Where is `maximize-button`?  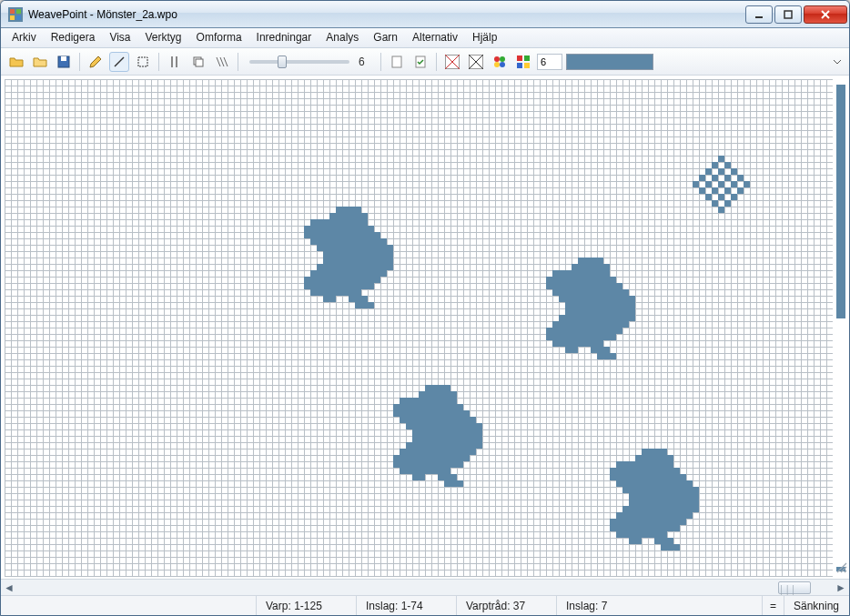 maximize-button is located at coordinates (788, 15).